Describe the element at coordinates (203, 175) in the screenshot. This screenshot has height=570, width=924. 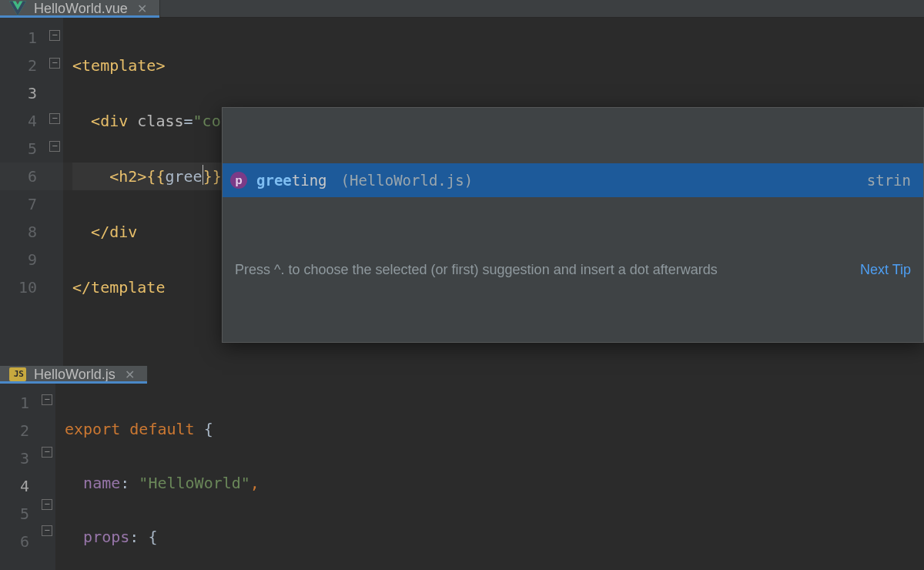
I see `text-caret` at that location.